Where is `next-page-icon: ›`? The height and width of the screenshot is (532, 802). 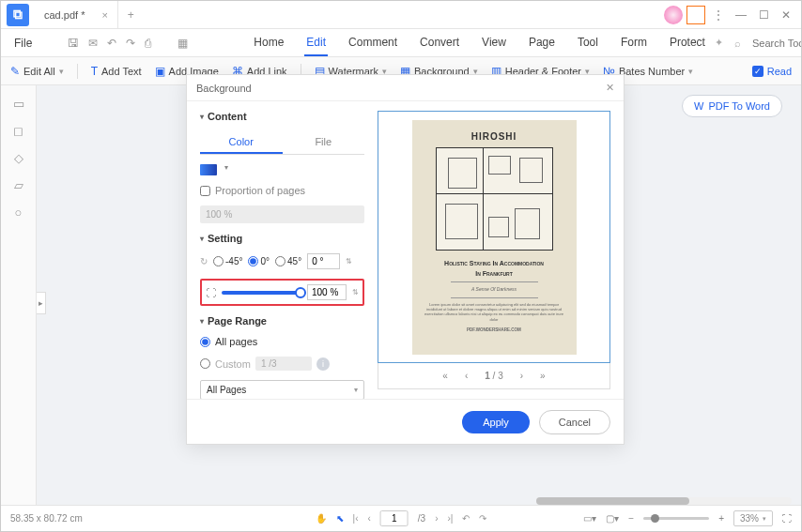 next-page-icon: › is located at coordinates (436, 518).